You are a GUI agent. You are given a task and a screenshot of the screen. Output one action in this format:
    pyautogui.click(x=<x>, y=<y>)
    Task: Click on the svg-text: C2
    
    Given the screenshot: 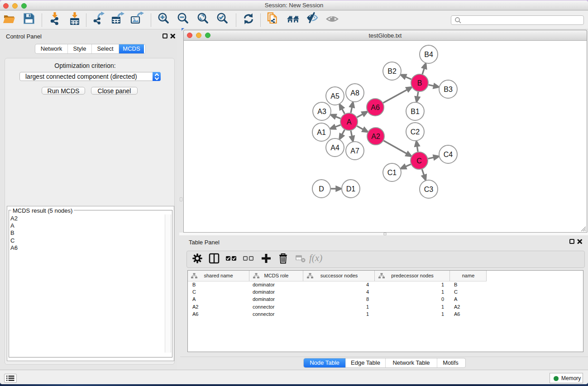 What is the action you would take?
    pyautogui.click(x=416, y=132)
    